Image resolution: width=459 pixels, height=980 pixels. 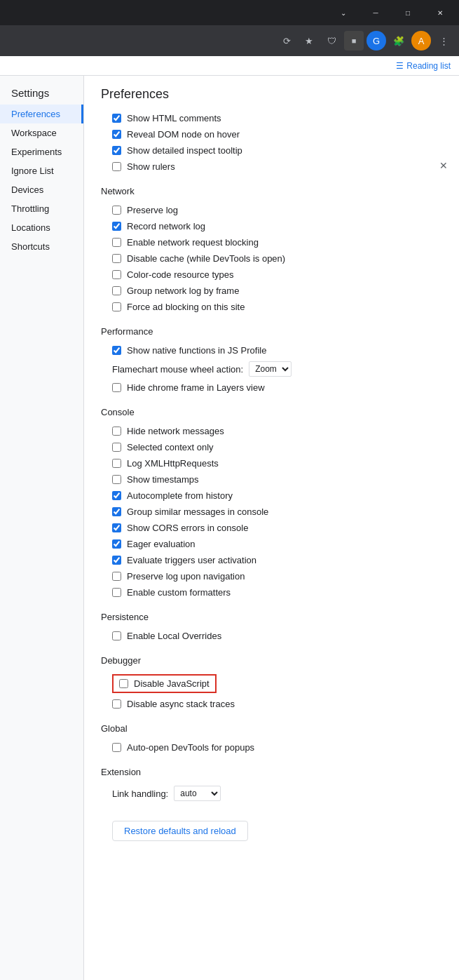 What do you see at coordinates (116, 480) in the screenshot?
I see `show-timestamps-checkbox` at bounding box center [116, 480].